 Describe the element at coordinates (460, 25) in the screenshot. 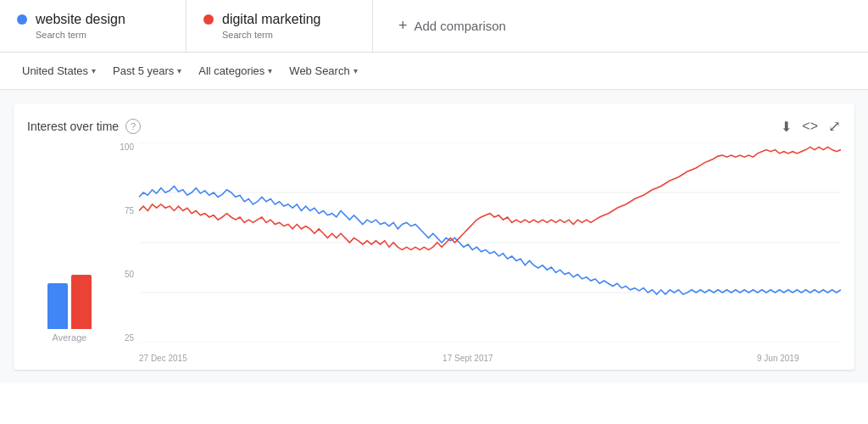

I see `add-comparison-label: Add comparison` at that location.